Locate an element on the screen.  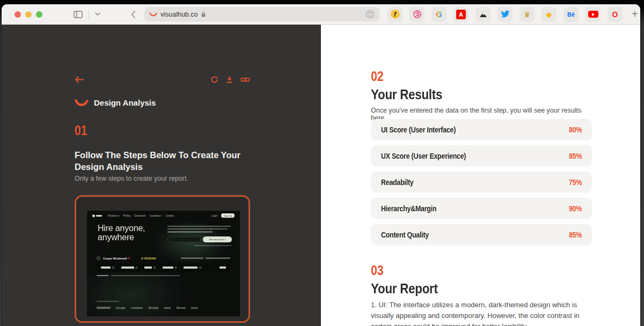
mini-email-input is located at coordinates (184, 239).